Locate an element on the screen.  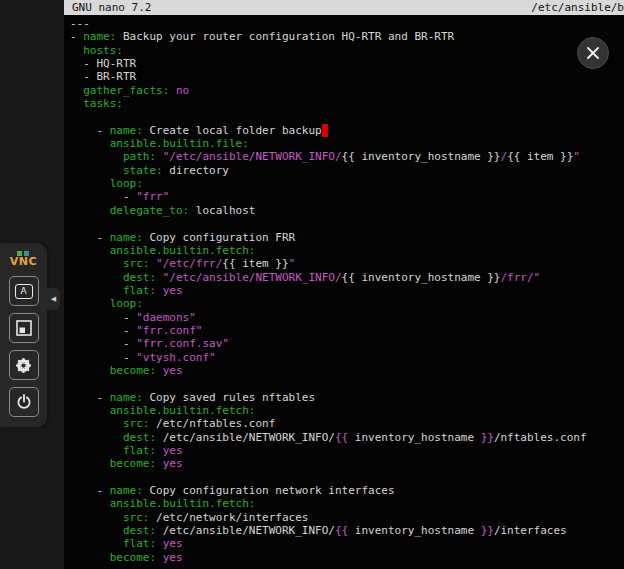
editor-line: - name: Copy configuration network inter… is located at coordinates (347, 490).